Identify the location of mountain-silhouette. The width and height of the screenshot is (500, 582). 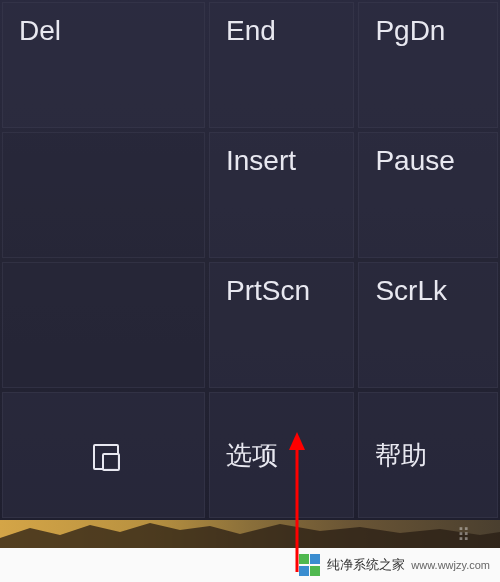
(250, 535).